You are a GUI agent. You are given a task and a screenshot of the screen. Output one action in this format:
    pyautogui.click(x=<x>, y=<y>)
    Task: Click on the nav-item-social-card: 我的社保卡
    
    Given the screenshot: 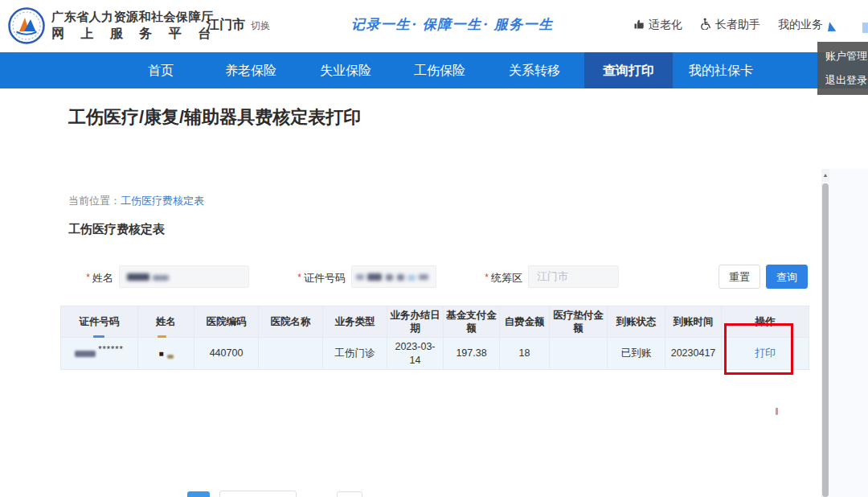 What is the action you would take?
    pyautogui.click(x=721, y=71)
    